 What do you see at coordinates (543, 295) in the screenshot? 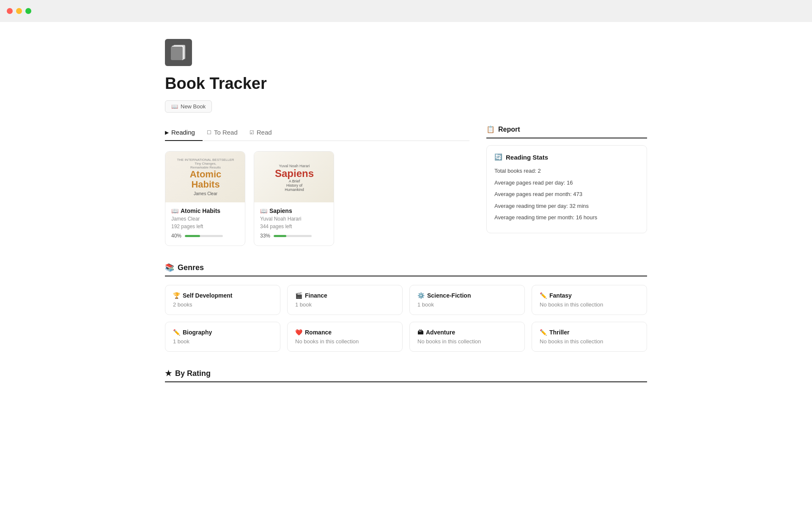
I see `fantasy-icon: ✏️` at bounding box center [543, 295].